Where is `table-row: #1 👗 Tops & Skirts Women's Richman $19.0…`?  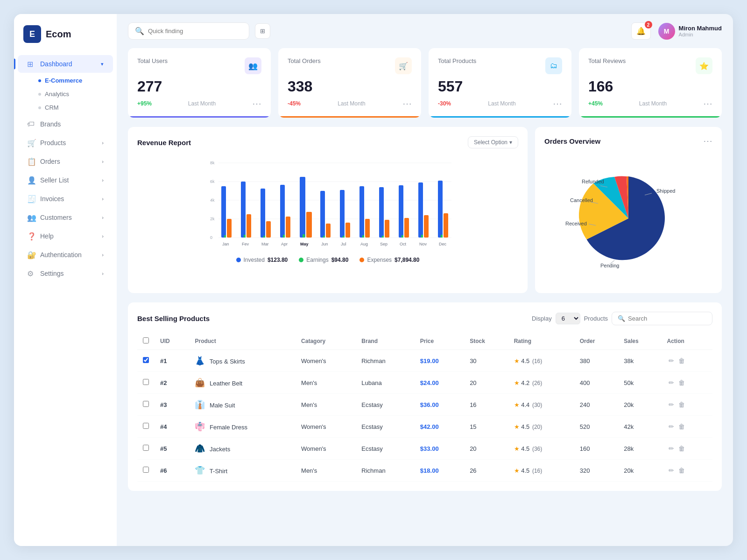
table-row: #1 👗 Tops & Skirts Women's Richman $19.0… is located at coordinates (425, 361).